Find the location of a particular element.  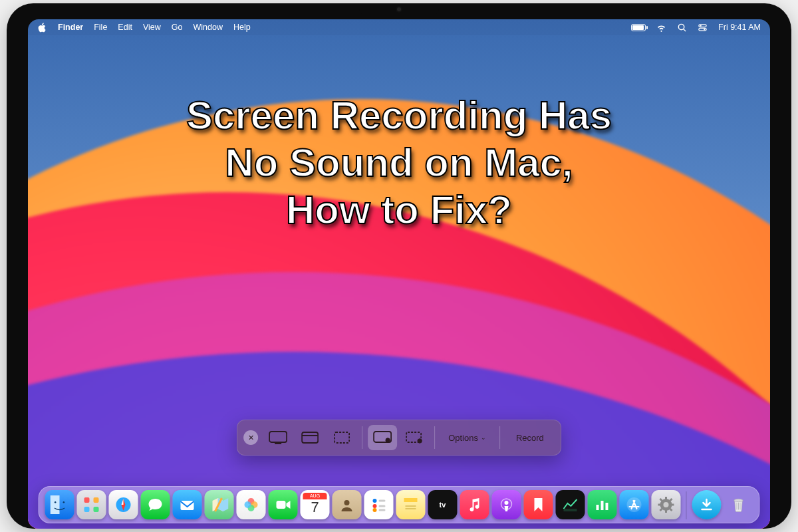

dock-music is located at coordinates (475, 505).